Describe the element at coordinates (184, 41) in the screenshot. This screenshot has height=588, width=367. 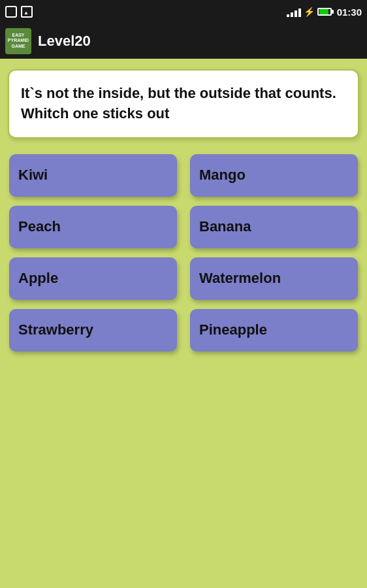
I see `header-bar: EASYPYRAMIDGAME Level20` at that location.